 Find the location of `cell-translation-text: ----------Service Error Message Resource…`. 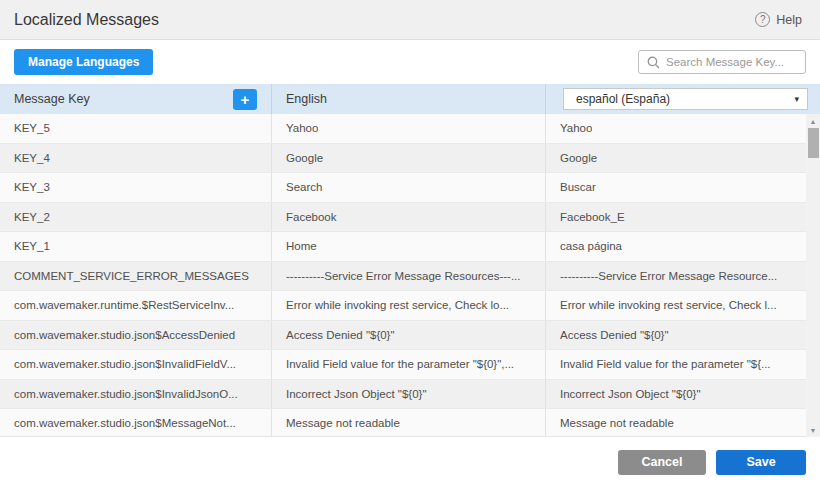

cell-translation-text: ----------Service Error Message Resource… is located at coordinates (668, 276).